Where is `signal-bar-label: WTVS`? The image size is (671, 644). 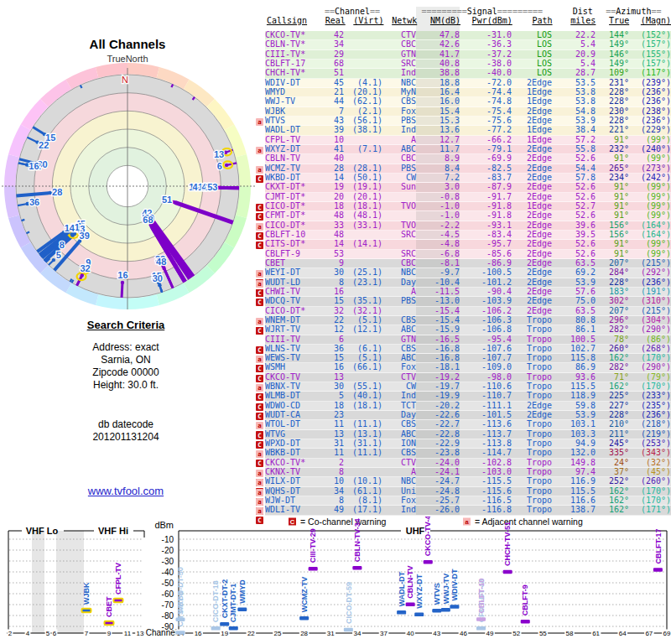
signal-bar-label: WTVS is located at coordinates (437, 594).